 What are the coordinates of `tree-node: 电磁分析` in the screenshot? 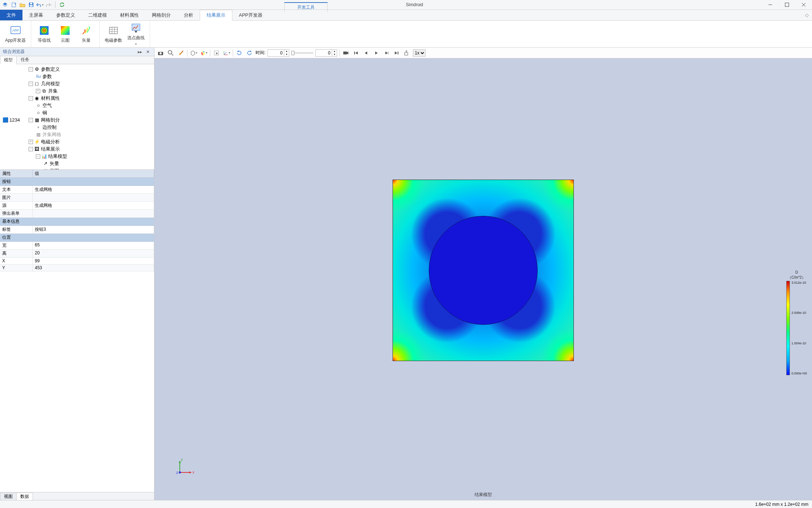 It's located at (50, 142).